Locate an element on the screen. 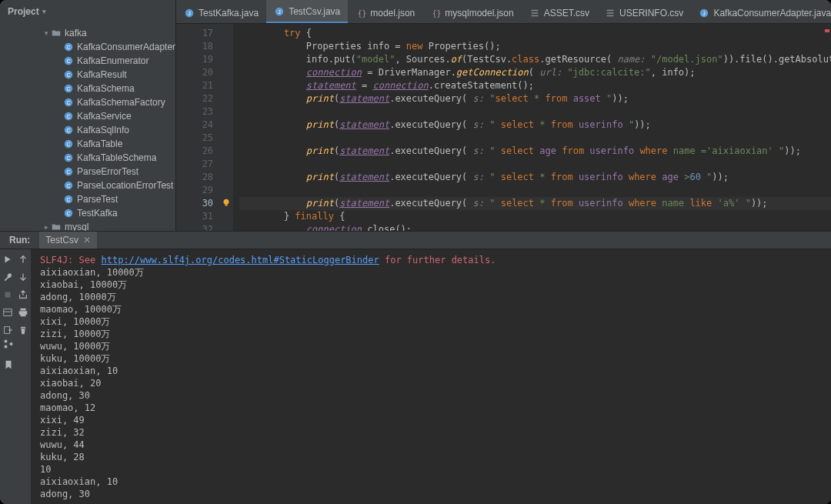 Image resolution: width=831 pixels, height=504 pixels. line-number: 29 is located at coordinates (195, 191).